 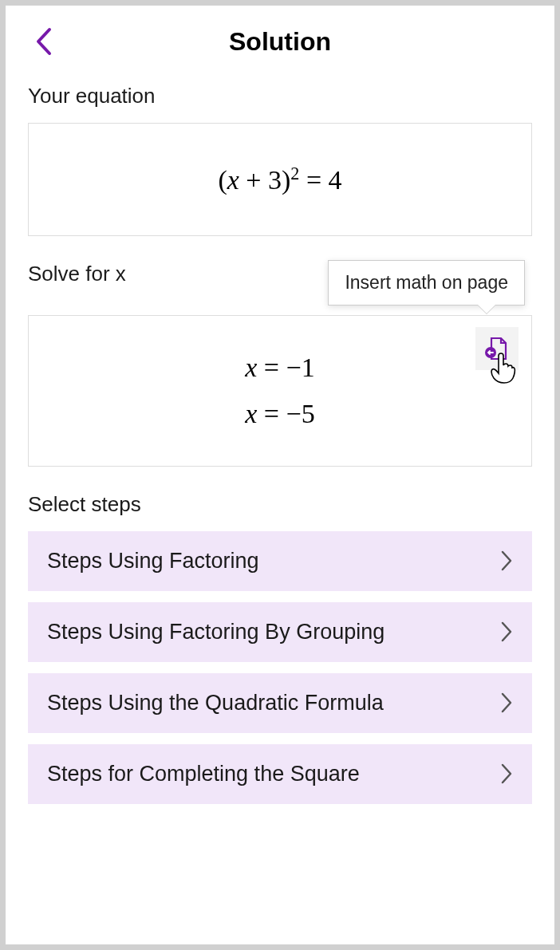 I want to click on step-label: Steps Using Factoring By Grouping, so click(x=215, y=632).